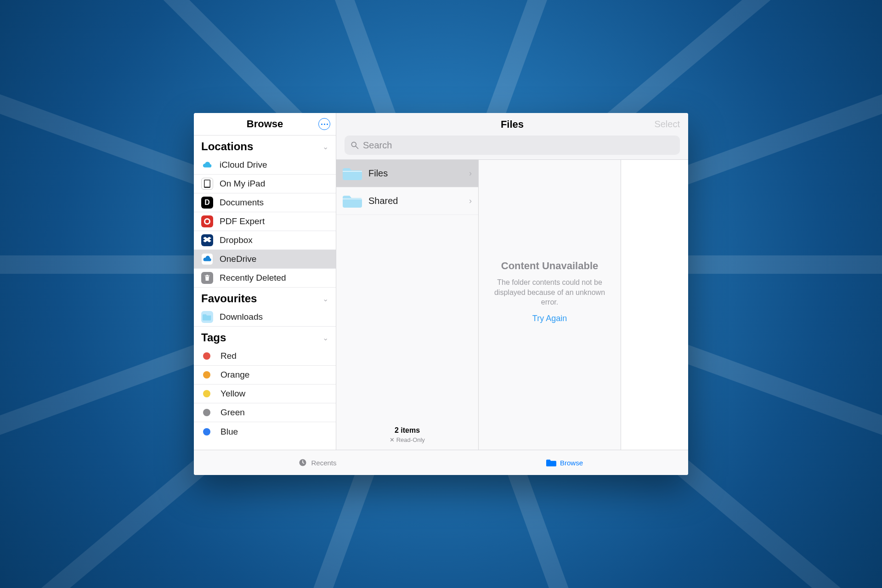  I want to click on try-again-button: Try Again, so click(549, 319).